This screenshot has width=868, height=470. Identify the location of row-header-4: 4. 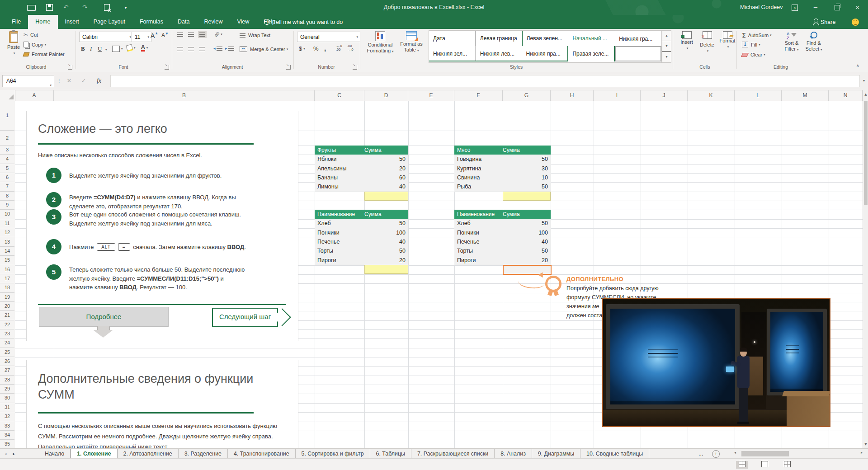
(7, 159).